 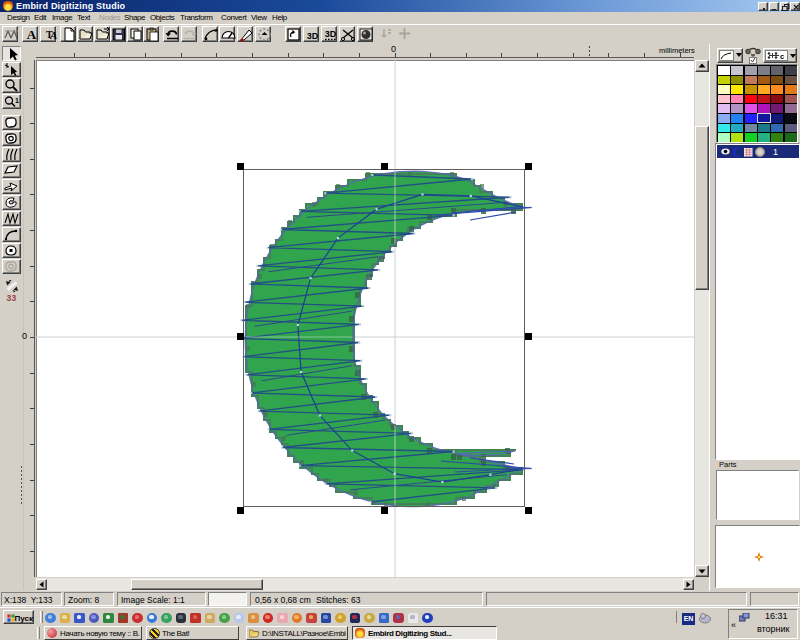 I want to click on svg-text: 1, so click(x=17, y=100).